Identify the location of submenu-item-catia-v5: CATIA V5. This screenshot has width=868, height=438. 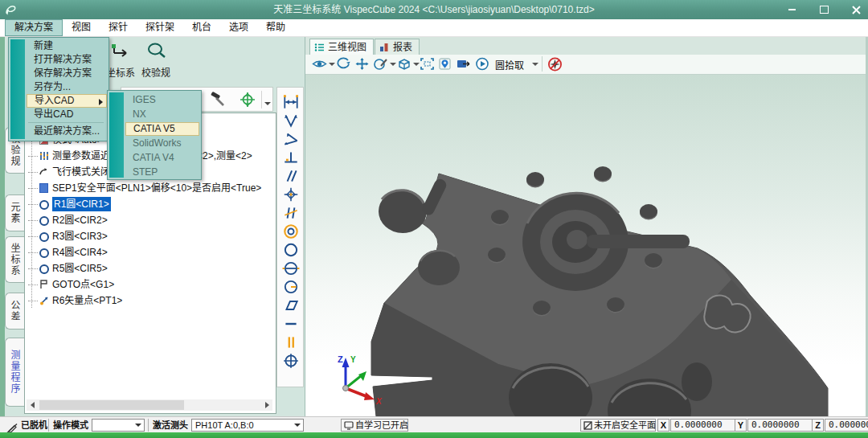
(162, 129).